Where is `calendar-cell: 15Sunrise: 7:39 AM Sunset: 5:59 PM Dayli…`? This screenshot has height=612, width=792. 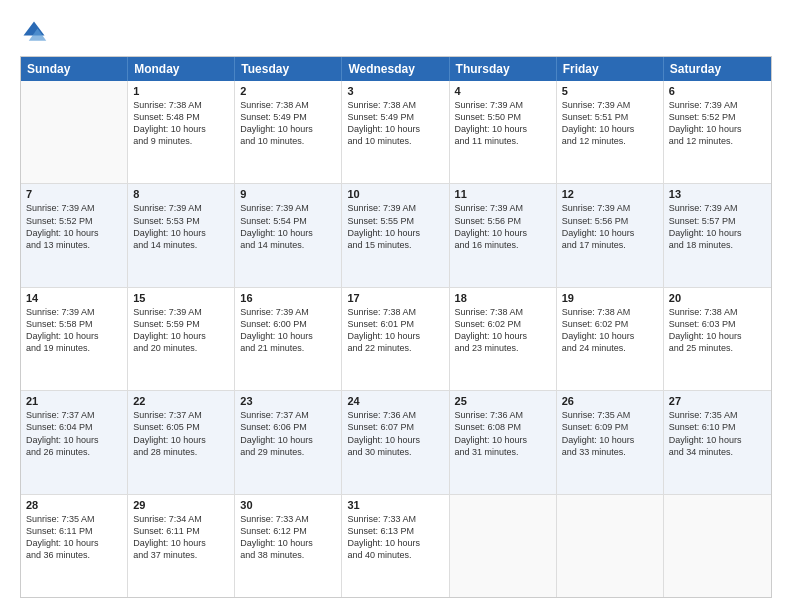
calendar-cell: 15Sunrise: 7:39 AM Sunset: 5:59 PM Dayli… is located at coordinates (182, 339).